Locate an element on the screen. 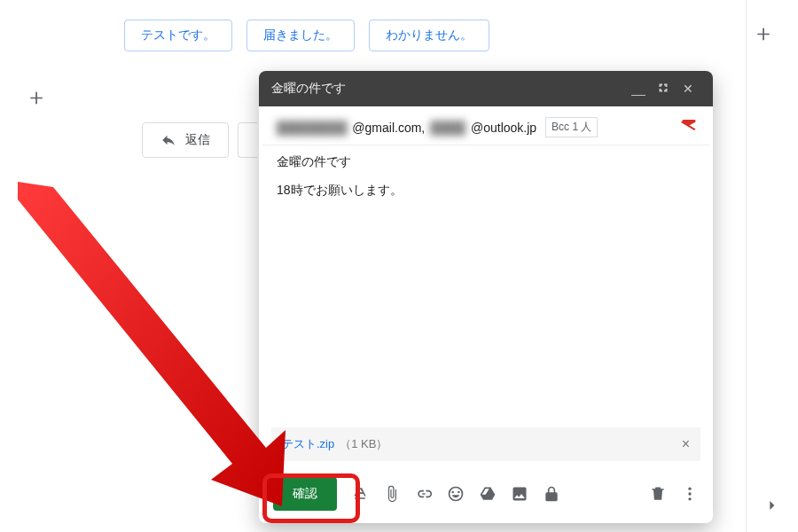 Image resolution: width=798 pixels, height=532 pixels. compose-titlebar: 金曜の件です __ ✕ is located at coordinates (486, 89).